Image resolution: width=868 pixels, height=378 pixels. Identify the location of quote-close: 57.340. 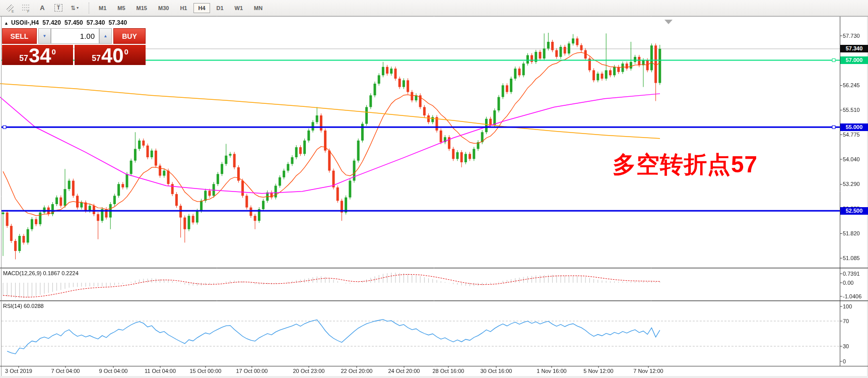
(118, 23).